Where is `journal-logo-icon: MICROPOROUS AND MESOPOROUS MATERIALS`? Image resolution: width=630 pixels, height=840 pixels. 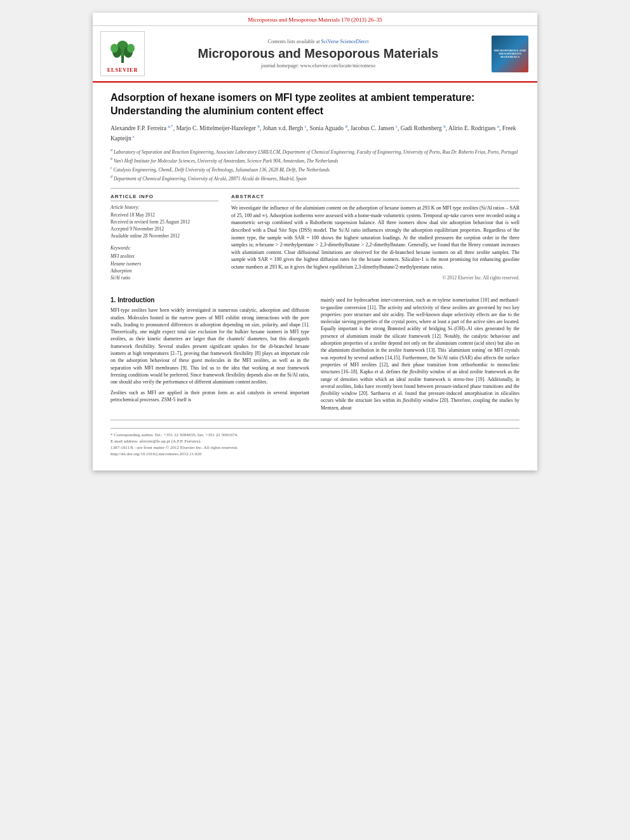
journal-logo-icon: MICROPOROUS AND MESOPOROUS MATERIALS is located at coordinates (510, 54).